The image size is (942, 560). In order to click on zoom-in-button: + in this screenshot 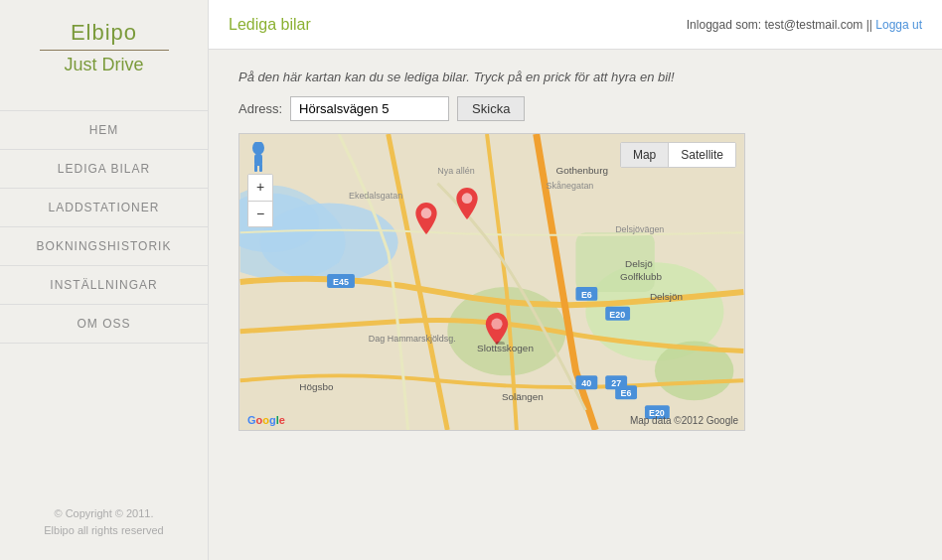, I will do `click(260, 189)`.